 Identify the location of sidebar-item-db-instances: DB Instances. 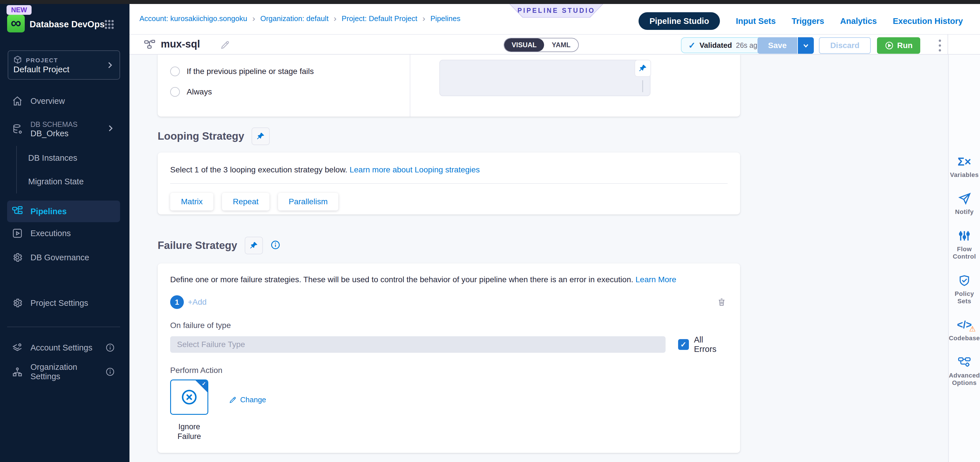
(64, 158).